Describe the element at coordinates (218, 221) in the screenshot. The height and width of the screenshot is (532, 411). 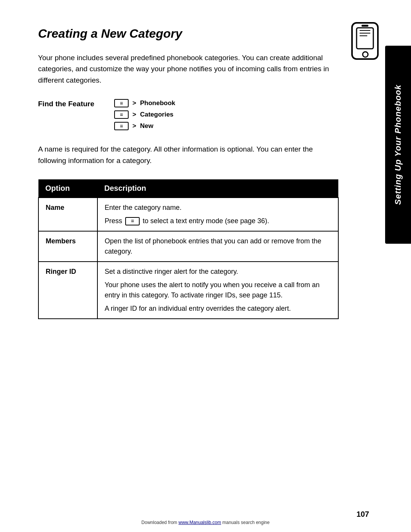
I see `name-desc-2: Press to select a text entry mode (see p…` at that location.